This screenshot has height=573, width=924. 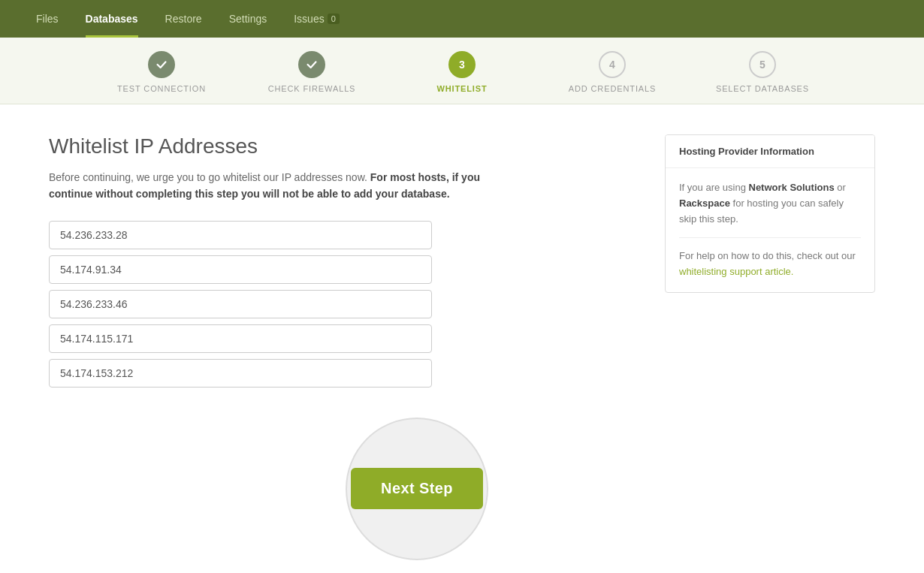 What do you see at coordinates (612, 65) in the screenshot?
I see `step-4-circle: 4` at bounding box center [612, 65].